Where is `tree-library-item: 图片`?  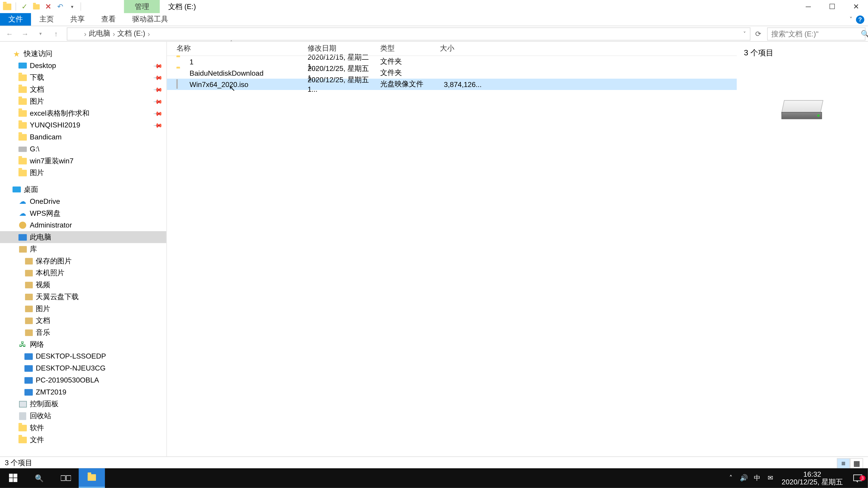
tree-library-item: 图片 is located at coordinates (83, 308).